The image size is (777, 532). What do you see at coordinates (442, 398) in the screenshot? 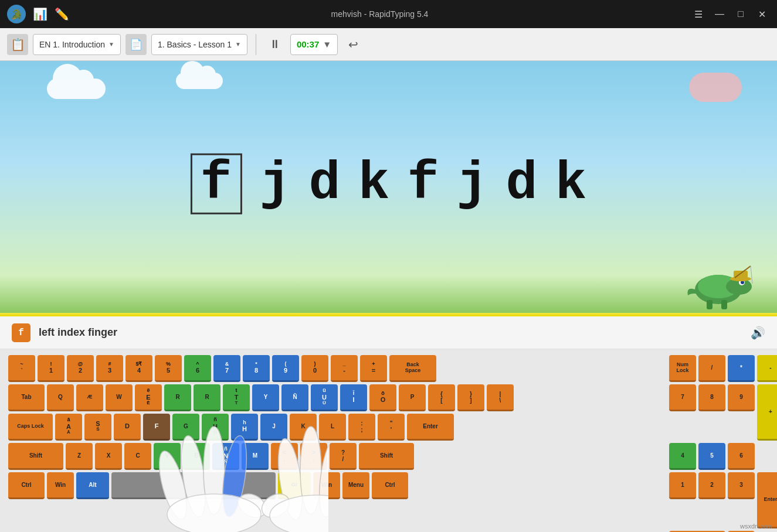
I see `key-lbracket: {[` at bounding box center [442, 398].